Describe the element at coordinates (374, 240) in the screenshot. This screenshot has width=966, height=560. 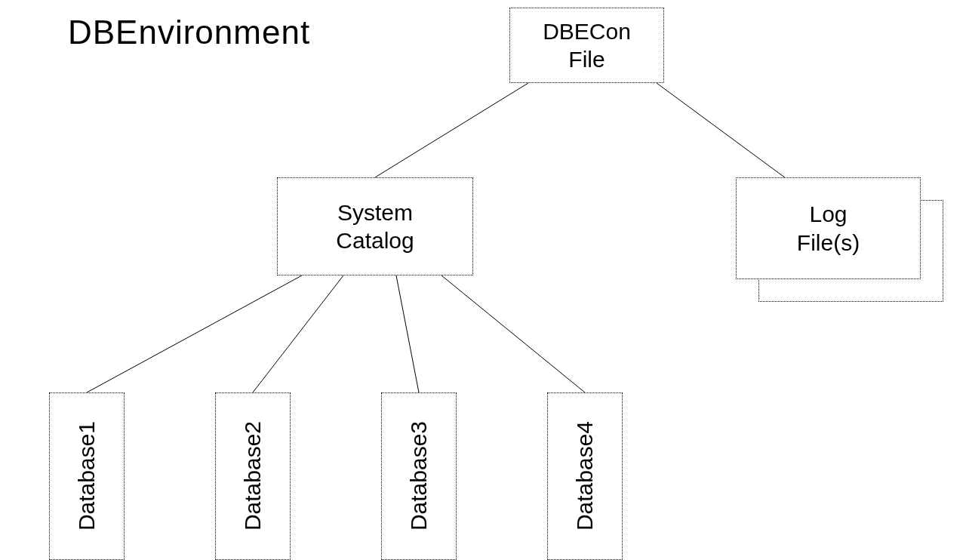
I see `node-system-catalog-line2: Catalog` at that location.